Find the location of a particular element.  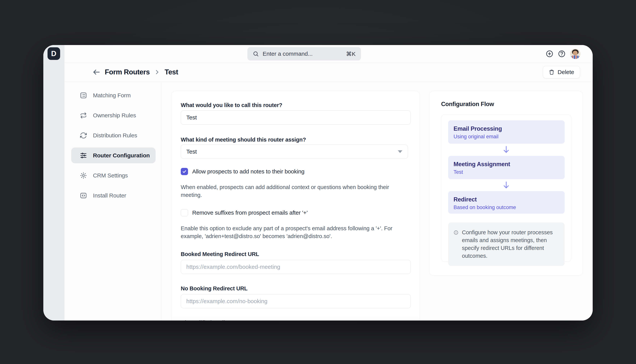

chevron-down-icon is located at coordinates (400, 152).